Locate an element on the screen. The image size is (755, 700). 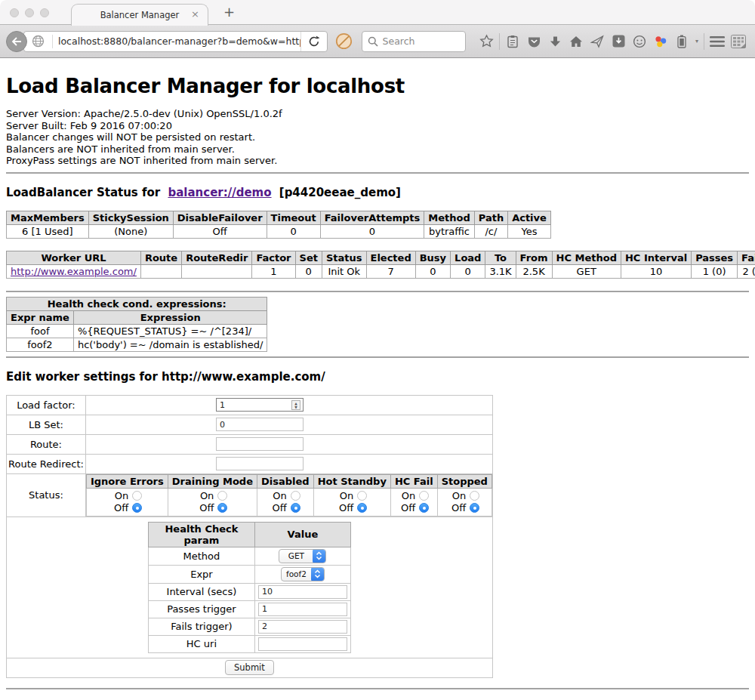
balancer-link: balancer://demo is located at coordinates (219, 193).